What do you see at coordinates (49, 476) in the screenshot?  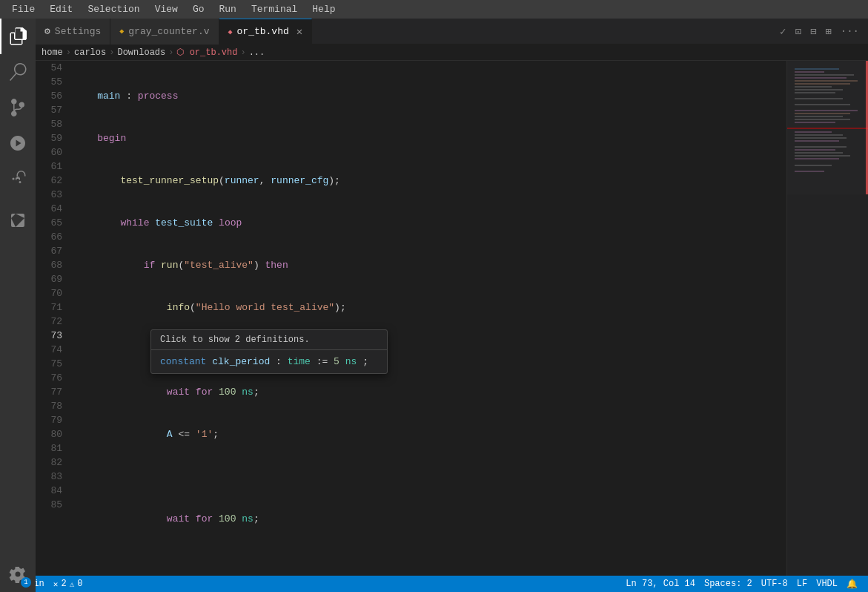 I see `line-num-83: 83` at bounding box center [49, 476].